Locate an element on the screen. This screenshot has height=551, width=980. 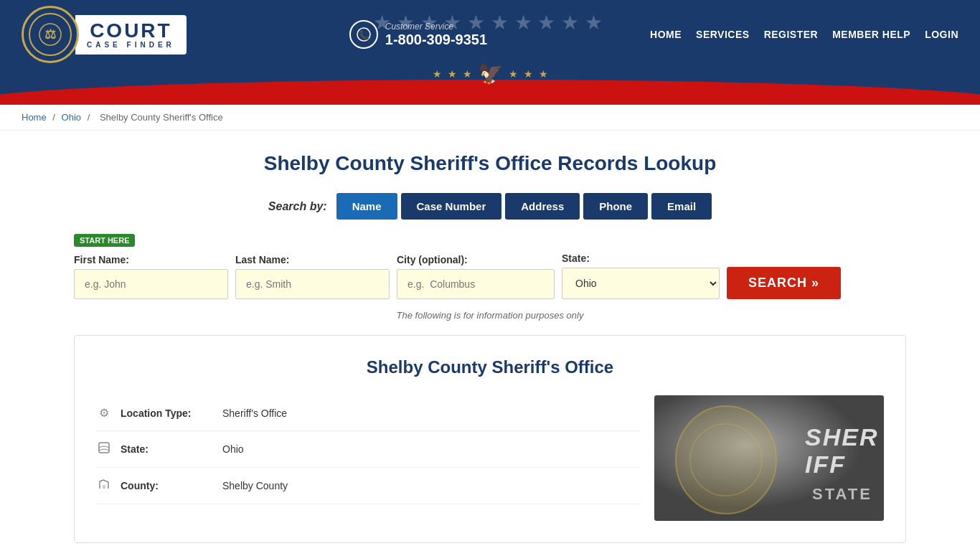
tab-case-number: Case Number is located at coordinates (452, 207).